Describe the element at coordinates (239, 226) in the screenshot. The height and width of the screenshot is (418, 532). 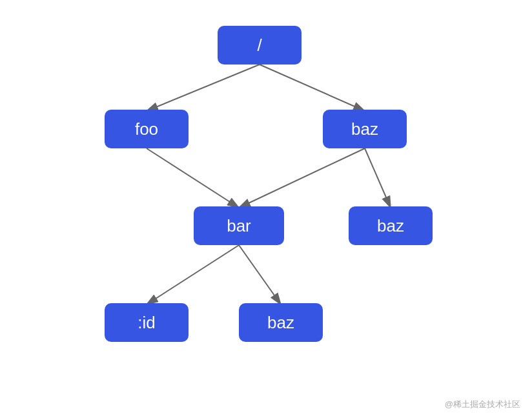
I see `node-bar: bar` at that location.